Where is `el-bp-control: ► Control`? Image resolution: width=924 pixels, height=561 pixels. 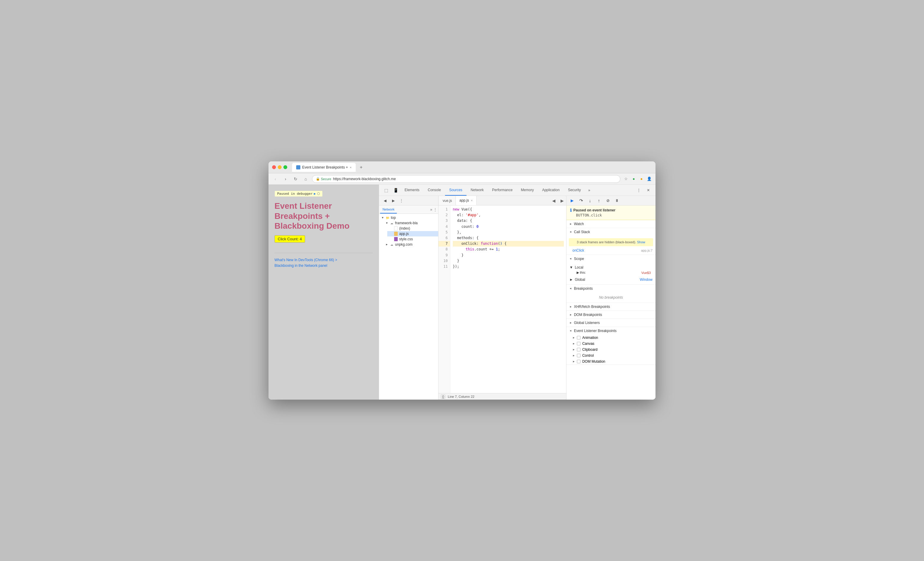
el-bp-control: ► Control is located at coordinates (611, 356).